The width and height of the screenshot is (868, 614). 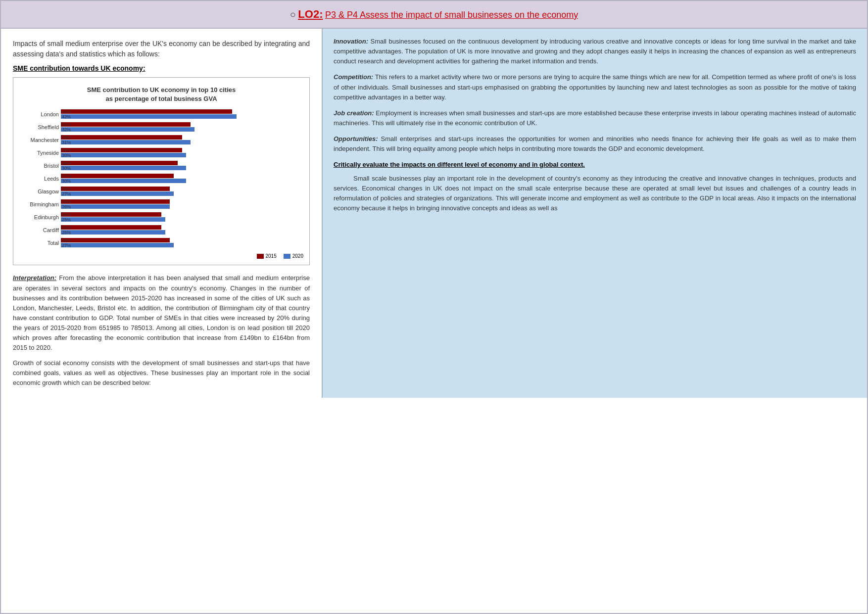 I want to click on legend-label-2020: 2020, so click(x=298, y=256).